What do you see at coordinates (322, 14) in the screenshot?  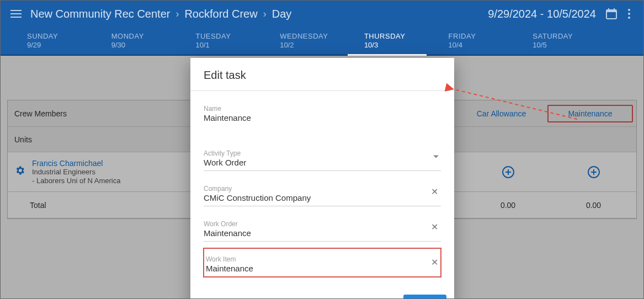 I see `app-toolbar: New Community Rec Center › Rockford Crew…` at bounding box center [322, 14].